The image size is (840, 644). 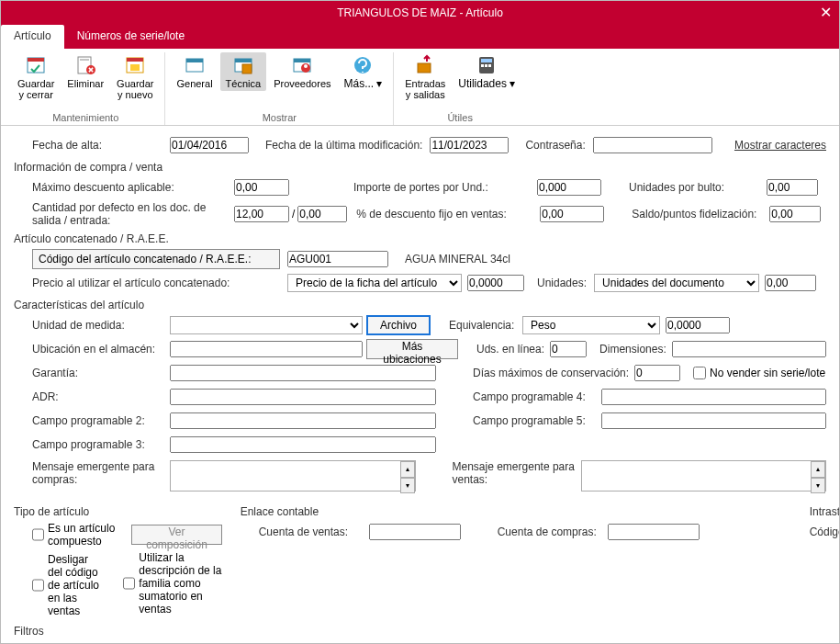 I want to click on section-info-compra: Información de compra / venta, so click(x=420, y=167).